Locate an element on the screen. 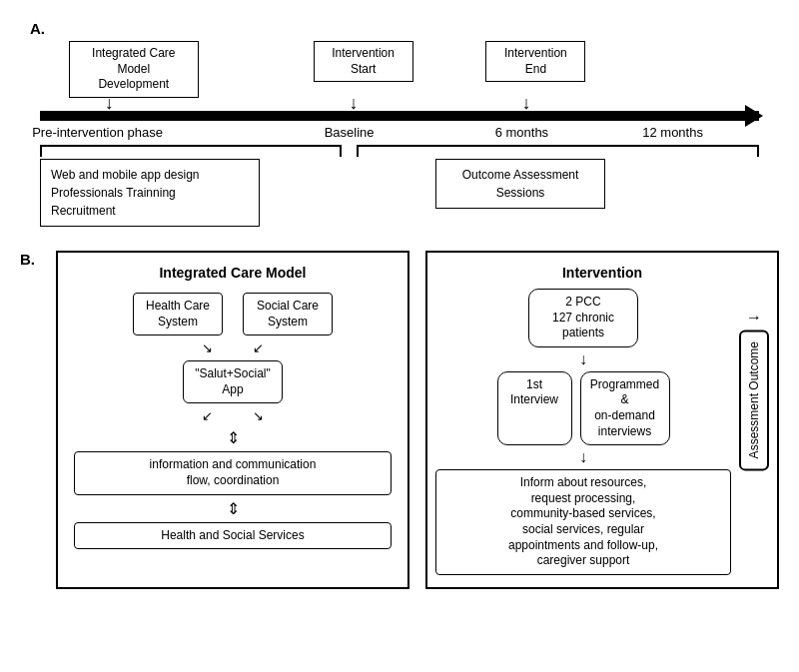  box-below-right: Outcome Assessment Sessions is located at coordinates (520, 184).